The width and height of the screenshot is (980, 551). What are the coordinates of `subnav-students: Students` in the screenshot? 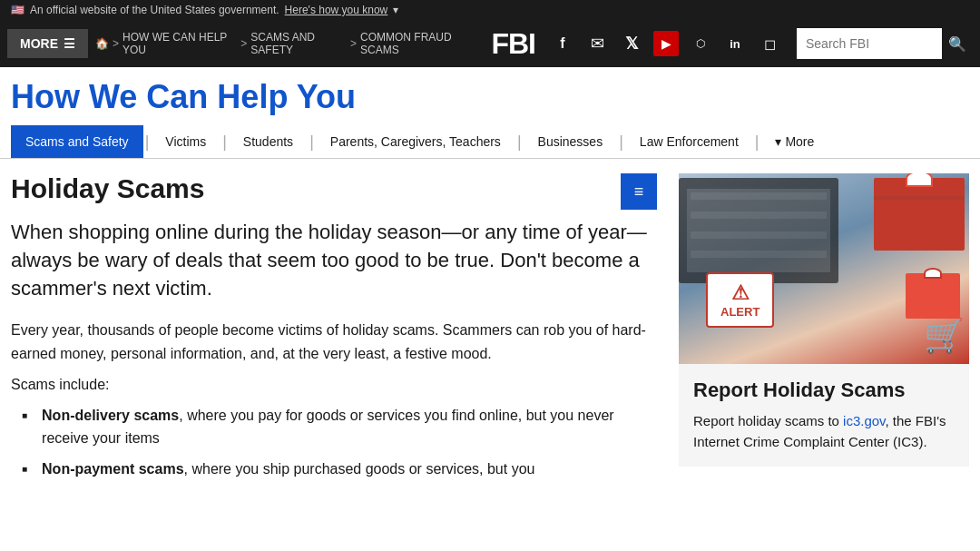 It's located at (269, 142).